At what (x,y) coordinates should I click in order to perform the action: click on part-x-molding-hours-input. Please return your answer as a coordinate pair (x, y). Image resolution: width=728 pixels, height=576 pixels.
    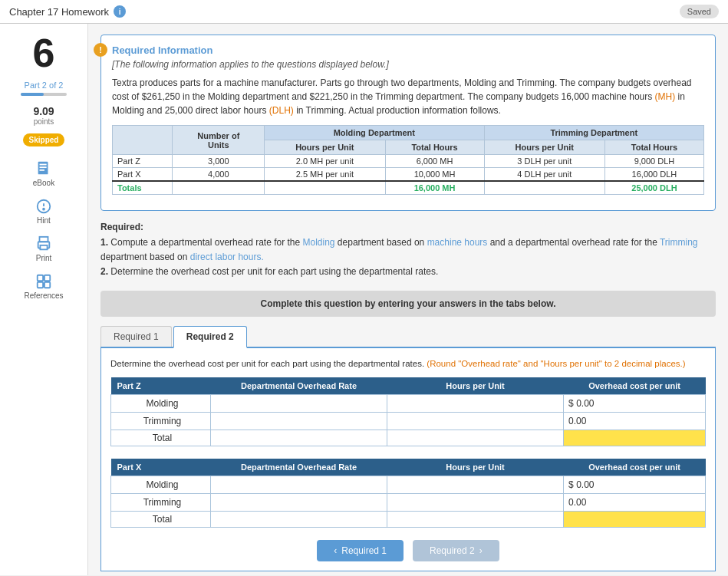
    Looking at the image, I should click on (476, 485).